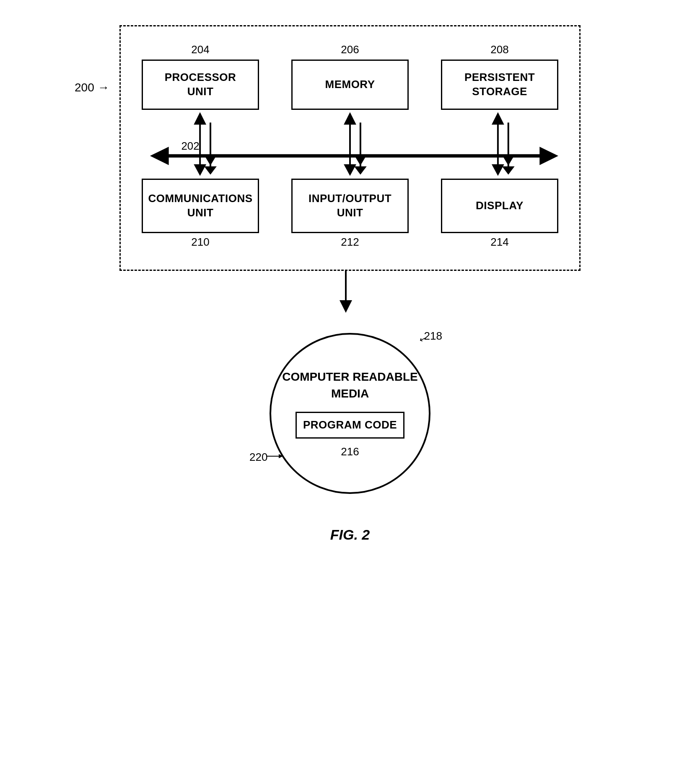 This screenshot has height=761, width=700. I want to click on display-box: DISPLAY, so click(500, 206).